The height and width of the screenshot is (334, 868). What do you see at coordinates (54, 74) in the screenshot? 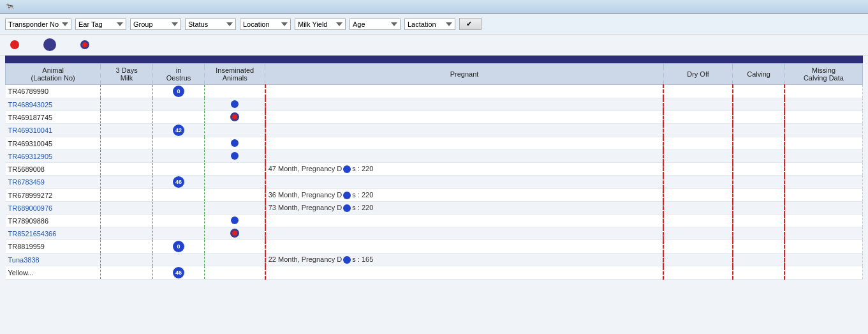
I see `col-header-animal: Animal(Lactation No)` at bounding box center [54, 74].